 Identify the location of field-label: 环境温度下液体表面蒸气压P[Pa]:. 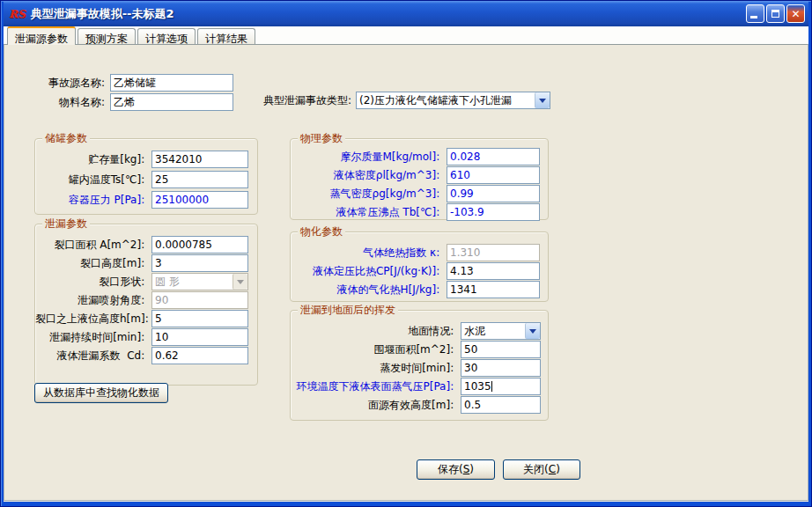
(375, 386).